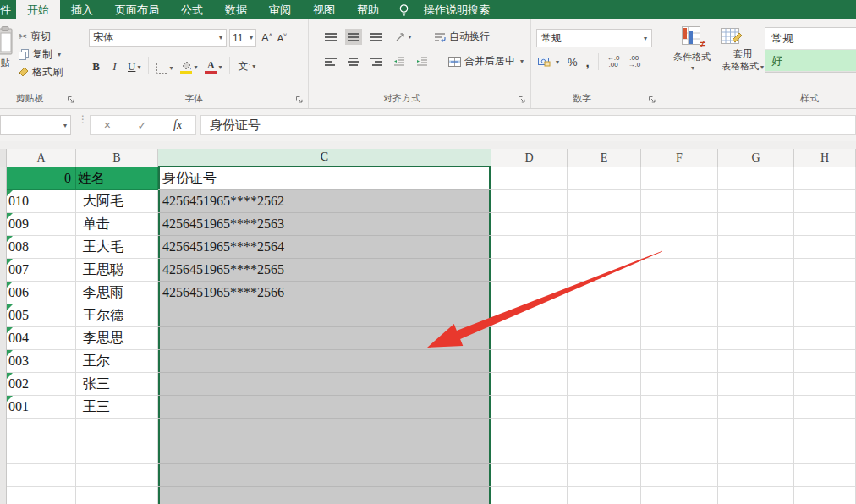 The height and width of the screenshot is (504, 856). I want to click on cell-c1-active: 身份证号, so click(325, 179).